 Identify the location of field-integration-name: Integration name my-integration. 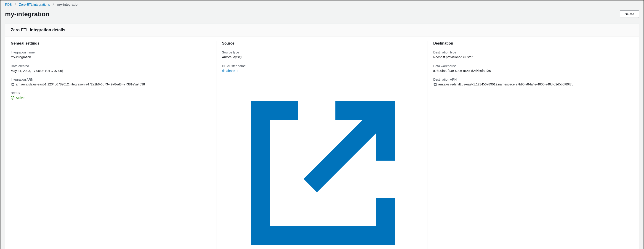
(111, 55).